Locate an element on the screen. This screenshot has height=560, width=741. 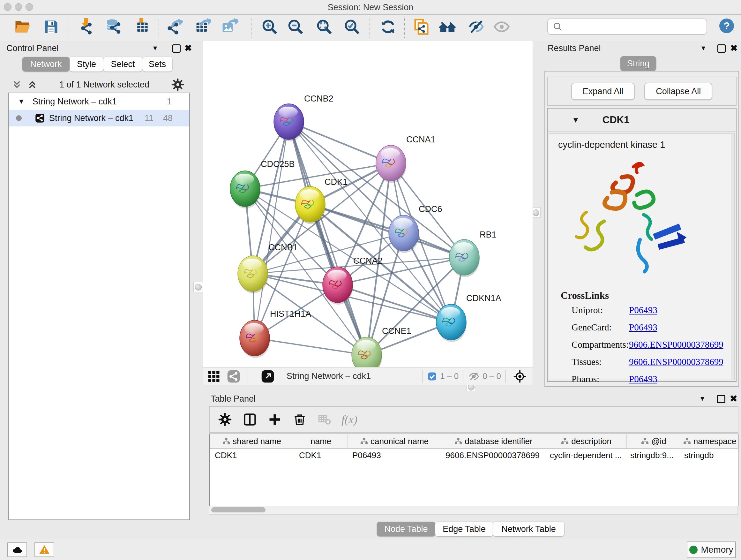
results-scrollbar is located at coordinates (733, 257).